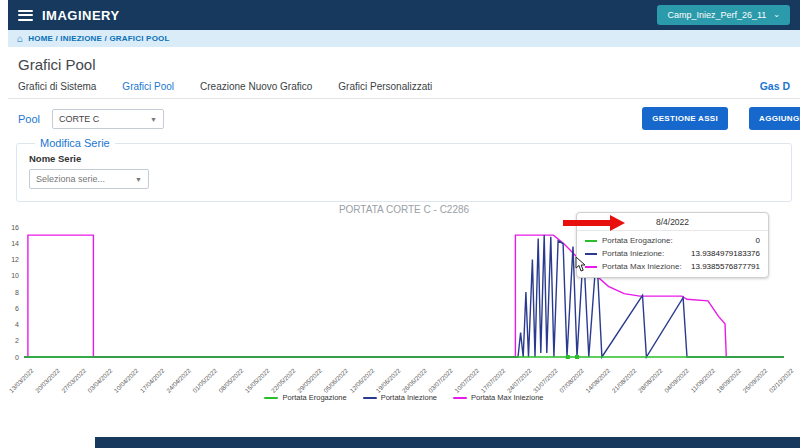 The image size is (800, 448). Describe the element at coordinates (581, 264) in the screenshot. I see `mouse-cursor-icon` at that location.